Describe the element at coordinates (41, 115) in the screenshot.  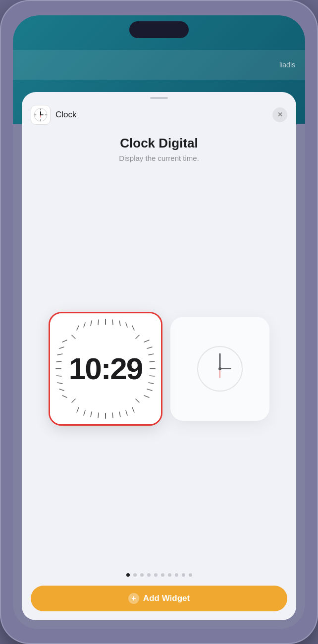
I see `clock-icon-svg` at that location.